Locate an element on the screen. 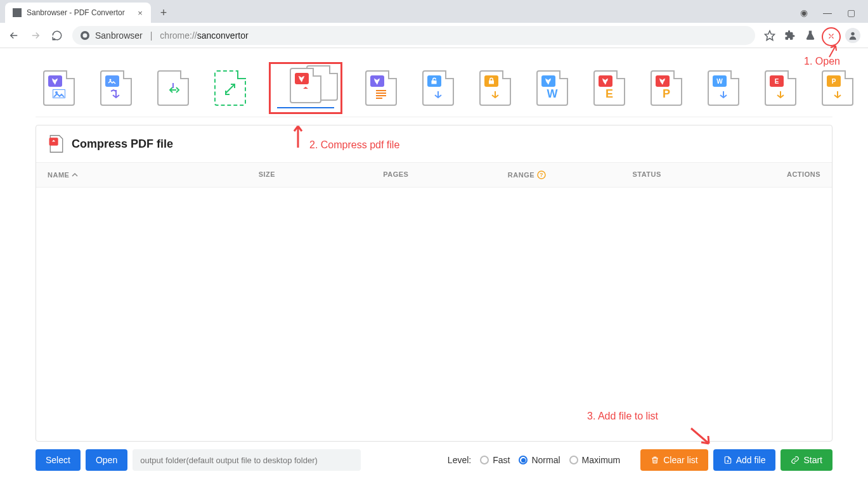 This screenshot has width=868, height=486. reload-button is located at coordinates (57, 35).